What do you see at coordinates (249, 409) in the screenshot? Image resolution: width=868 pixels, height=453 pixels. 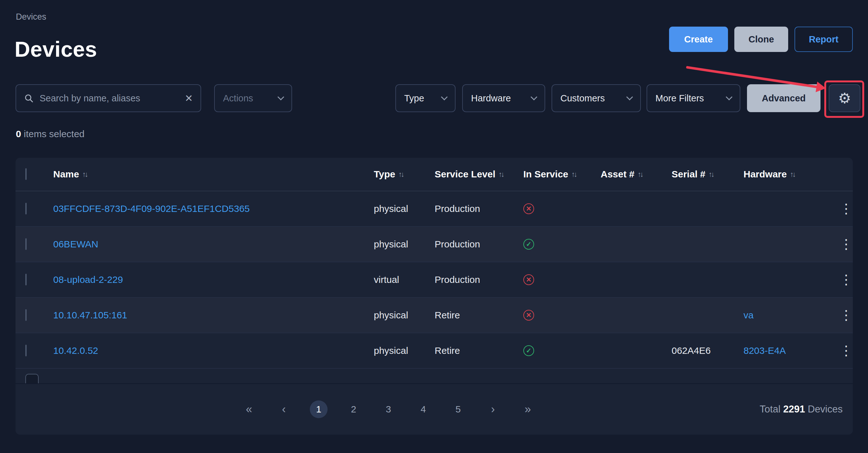 I see `first-page-button: «` at bounding box center [249, 409].